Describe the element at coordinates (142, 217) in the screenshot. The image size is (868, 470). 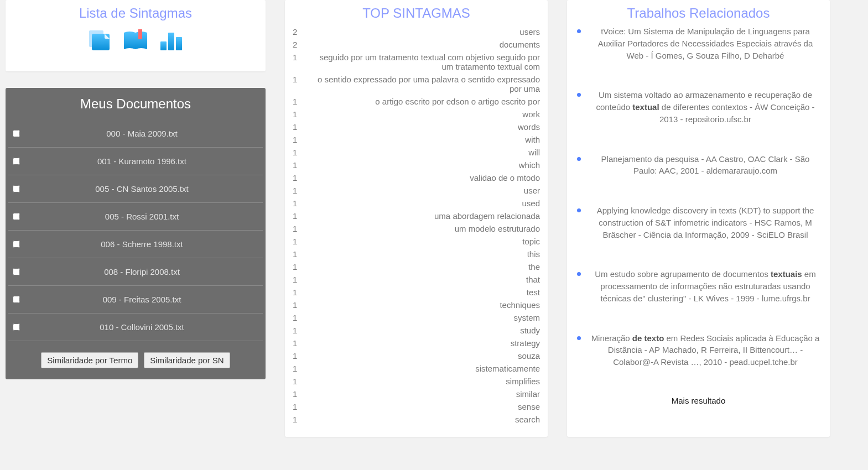
I see `document-label: 005 - Rossi 2001.txt` at that location.